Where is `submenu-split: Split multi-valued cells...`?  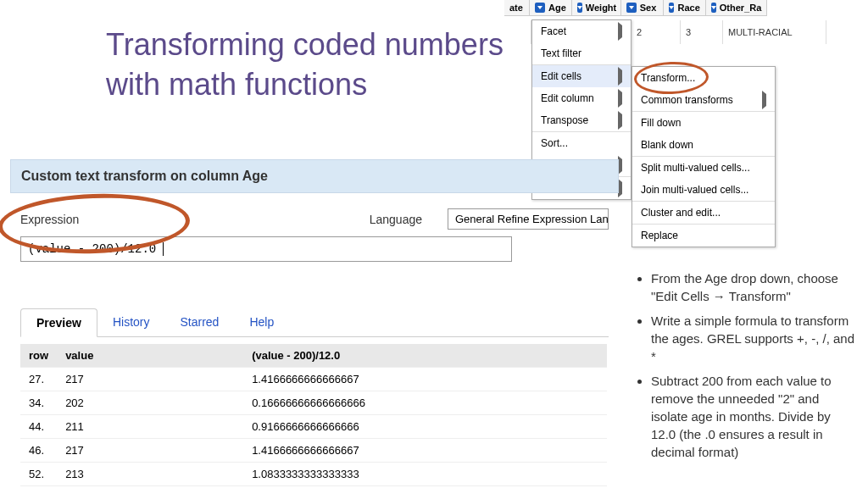
submenu-split: Split multi-valued cells... is located at coordinates (704, 168).